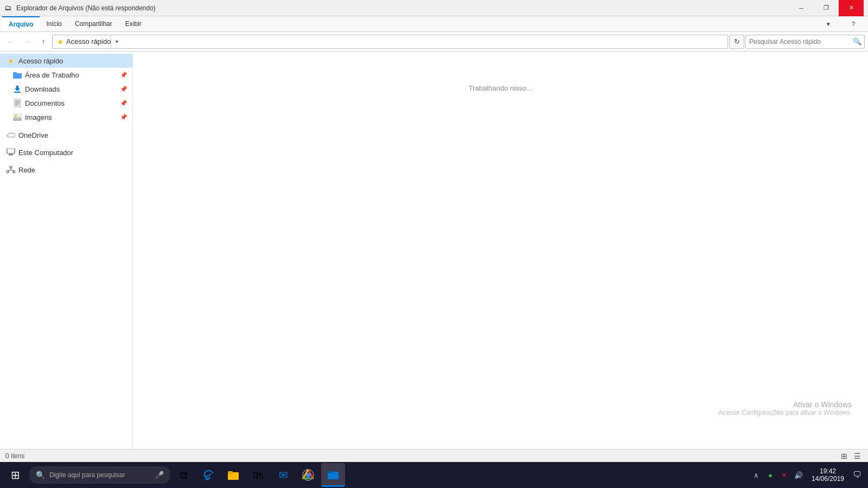 This screenshot has height=488, width=868. What do you see at coordinates (434, 475) in the screenshot?
I see `taskbar: ⊞ 🔍 Digite aqui para pesquisar 🎤 ⧉ 🛍 ✉` at bounding box center [434, 475].